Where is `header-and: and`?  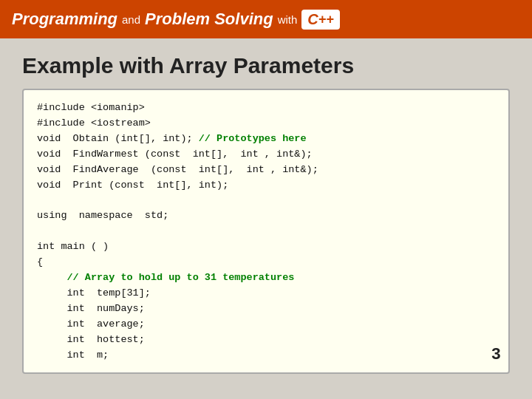
header-and: and is located at coordinates (132, 19).